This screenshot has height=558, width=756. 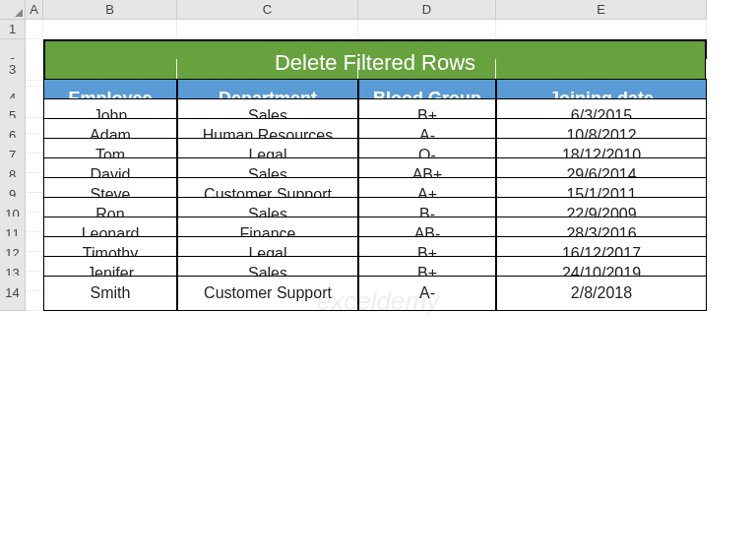 I want to click on cell-E1, so click(x=601, y=30).